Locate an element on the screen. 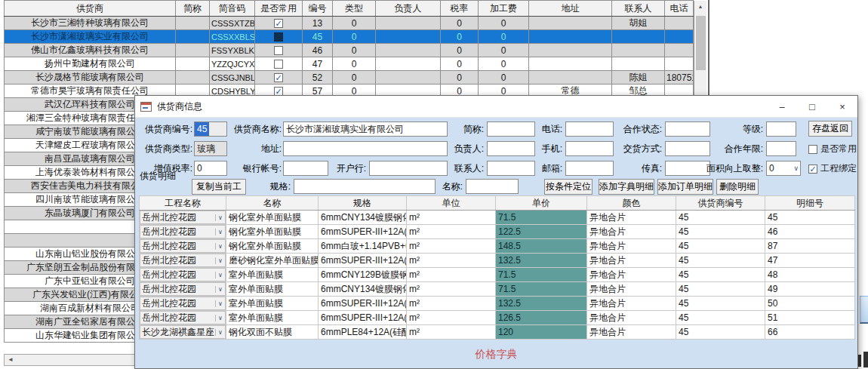 The height and width of the screenshot is (369, 868). cell-detail-id: 47 is located at coordinates (811, 261).